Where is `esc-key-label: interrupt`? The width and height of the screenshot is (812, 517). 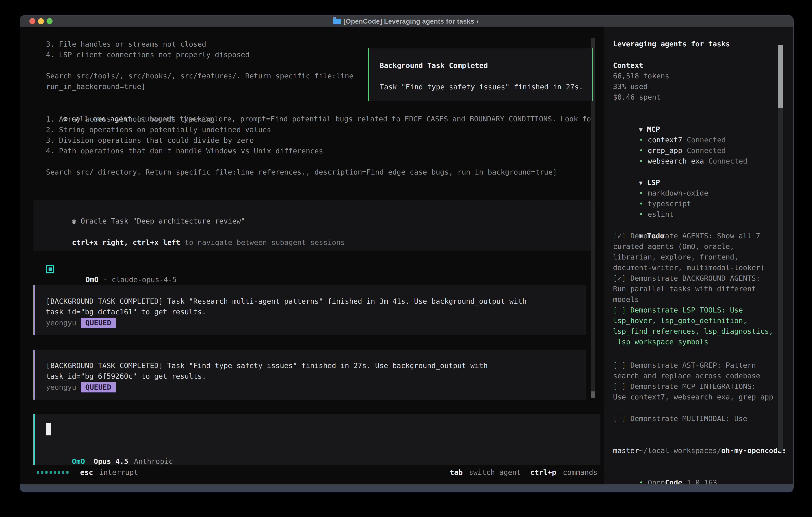
esc-key-label: interrupt is located at coordinates (119, 472).